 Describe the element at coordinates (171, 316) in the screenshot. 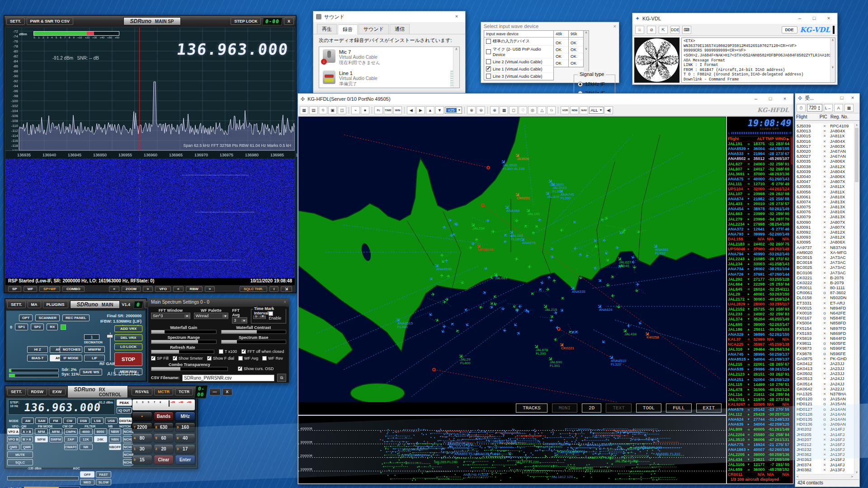

I see `fft-window-select: Sin^3▼` at that location.